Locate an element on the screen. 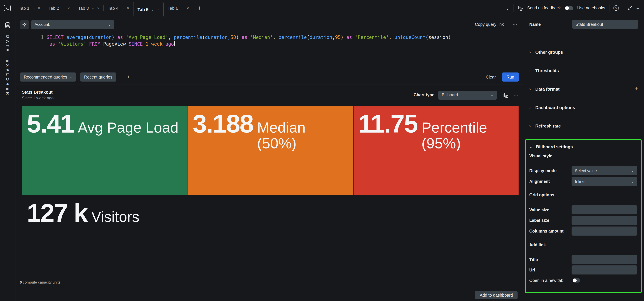  chart-title-block: Stats Breakout Since 1 week ago is located at coordinates (38, 95).